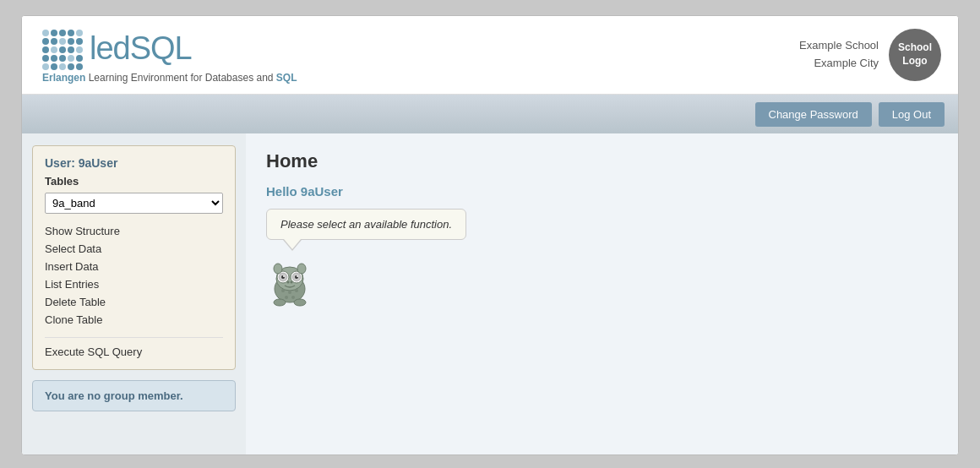 The height and width of the screenshot is (468, 980). I want to click on hello-text: Hello 9aUser, so click(602, 191).